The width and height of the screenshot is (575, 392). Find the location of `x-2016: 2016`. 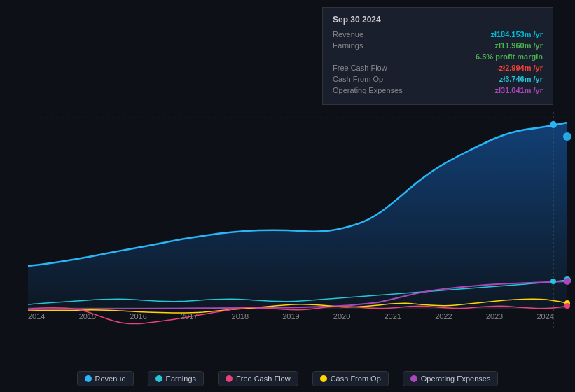

x-2016: 2016 is located at coordinates (138, 316).